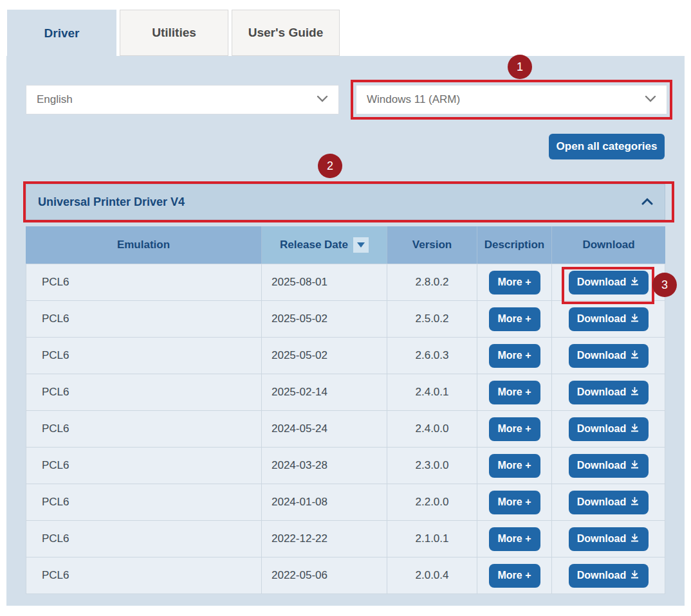 The image size is (691, 616). Describe the element at coordinates (143, 245) in the screenshot. I see `column-header-emulation-label: Emulation` at that location.